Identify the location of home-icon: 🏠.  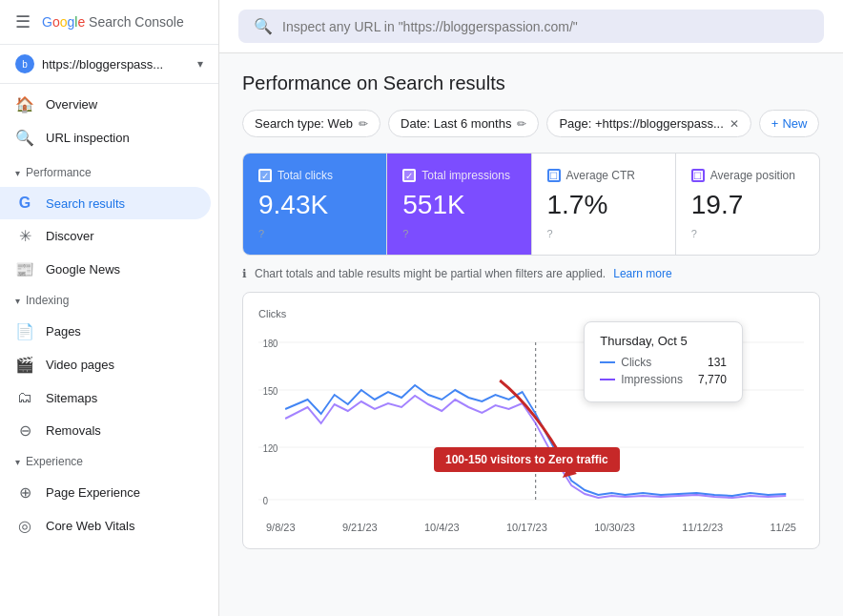
(25, 105).